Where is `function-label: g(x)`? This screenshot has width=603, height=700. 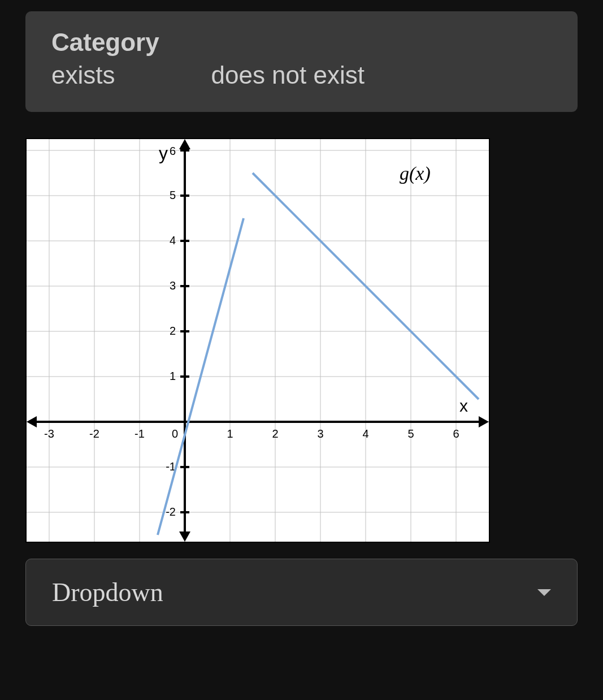 function-label: g(x) is located at coordinates (415, 174).